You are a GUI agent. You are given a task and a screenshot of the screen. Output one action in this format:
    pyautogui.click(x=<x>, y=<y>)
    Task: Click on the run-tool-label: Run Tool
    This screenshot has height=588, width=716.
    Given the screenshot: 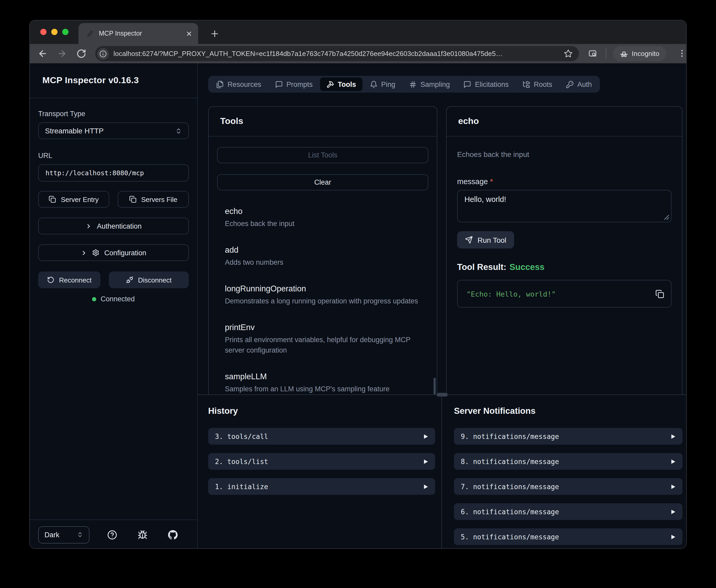 What is the action you would take?
    pyautogui.click(x=492, y=240)
    